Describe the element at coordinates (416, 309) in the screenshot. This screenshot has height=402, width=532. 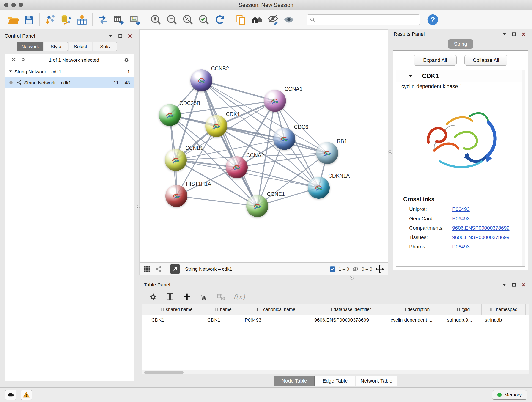
I see `column-header-description: description` at that location.